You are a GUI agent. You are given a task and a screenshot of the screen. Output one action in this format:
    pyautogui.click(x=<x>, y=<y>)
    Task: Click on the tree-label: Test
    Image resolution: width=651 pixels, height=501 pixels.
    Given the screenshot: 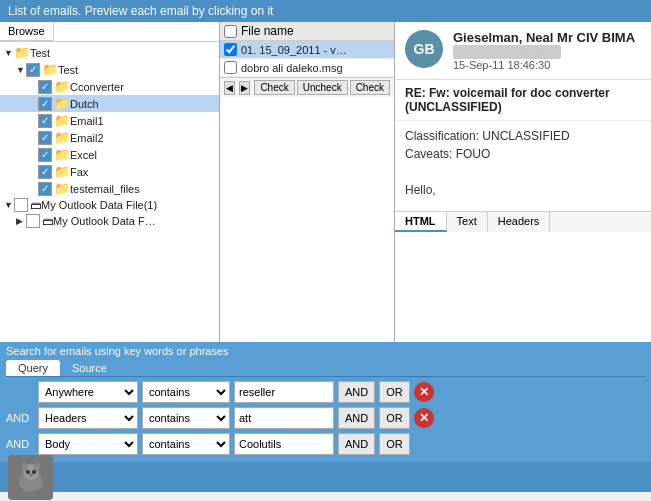 What is the action you would take?
    pyautogui.click(x=40, y=53)
    